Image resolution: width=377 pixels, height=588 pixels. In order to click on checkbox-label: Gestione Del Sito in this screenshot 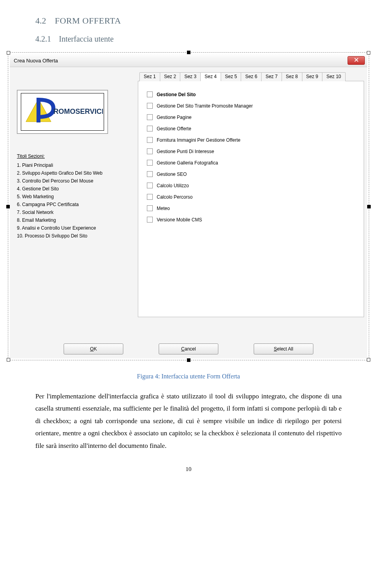, I will do `click(176, 95)`.